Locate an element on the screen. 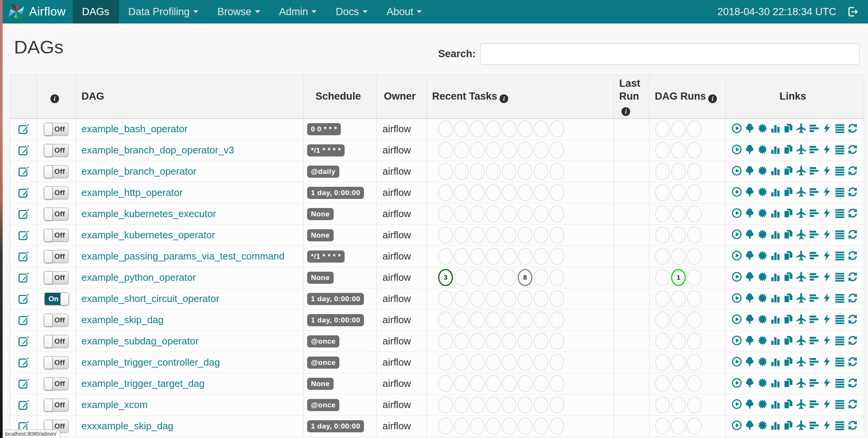 Image resolution: width=868 pixels, height=438 pixels. state-circle: 8 is located at coordinates (525, 277).